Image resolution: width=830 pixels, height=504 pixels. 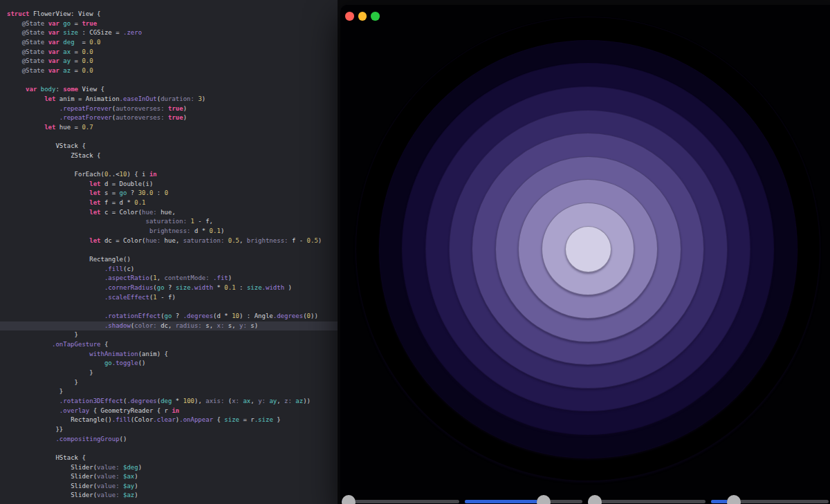 I want to click on code-line: withAnimation(anim) {, so click(x=172, y=355).